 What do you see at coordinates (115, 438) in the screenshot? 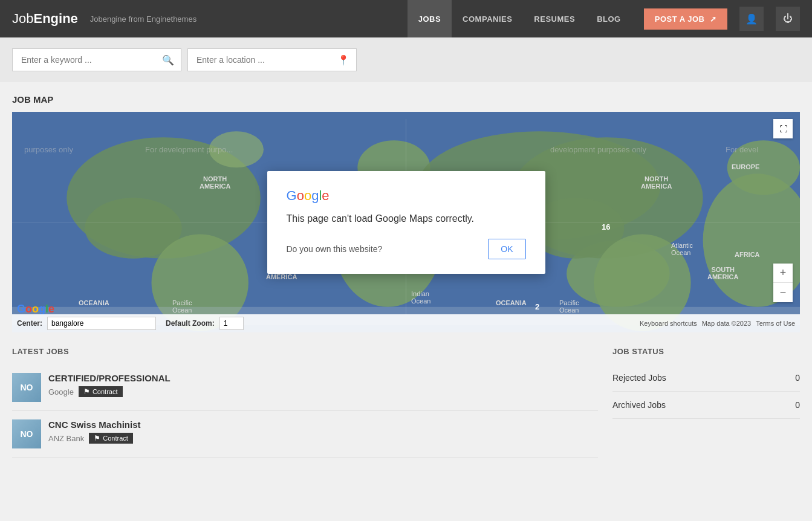
I see `job-type-label-2: Contract` at bounding box center [115, 438].